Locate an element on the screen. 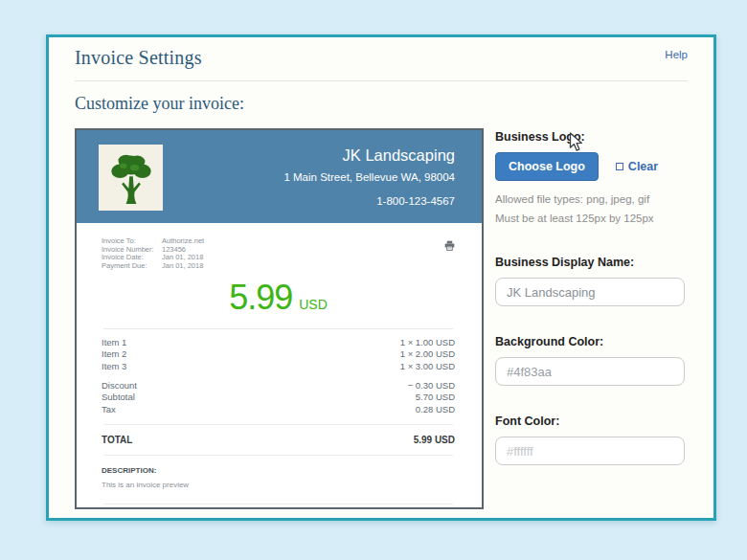  file-types-hint: Allowed file types: png, jpeg, gif is located at coordinates (590, 199).